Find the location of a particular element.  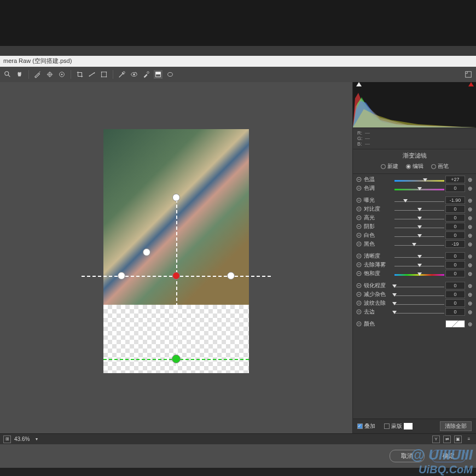

shadow-clip-icon is located at coordinates (359, 84).